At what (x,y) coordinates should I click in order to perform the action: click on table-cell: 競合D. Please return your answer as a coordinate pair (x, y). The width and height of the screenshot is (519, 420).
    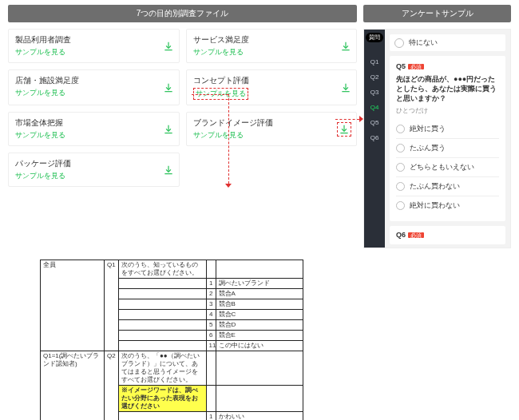
    Looking at the image, I should click on (260, 326).